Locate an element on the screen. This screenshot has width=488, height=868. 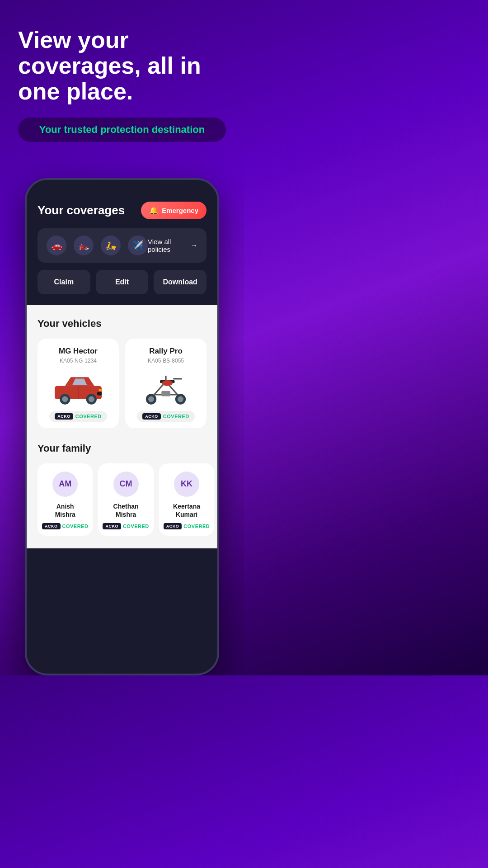
edit-label: Edit is located at coordinates (122, 282).